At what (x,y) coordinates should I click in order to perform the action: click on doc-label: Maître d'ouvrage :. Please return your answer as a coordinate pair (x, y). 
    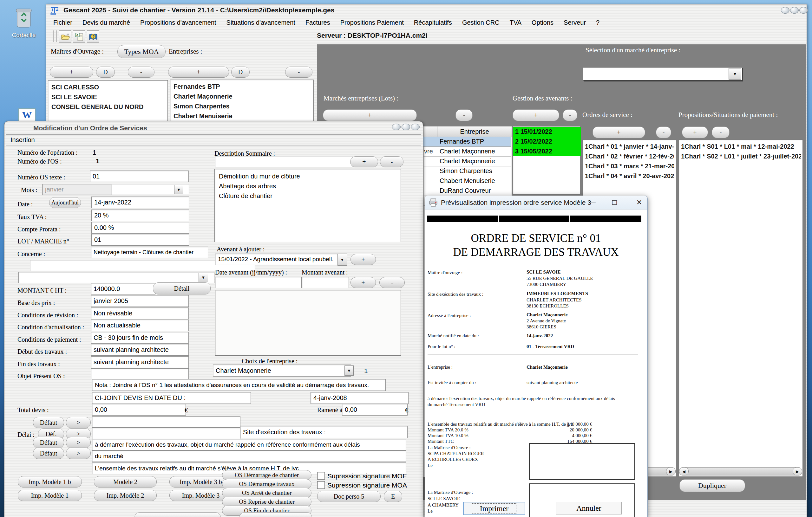
    Looking at the image, I should click on (445, 273).